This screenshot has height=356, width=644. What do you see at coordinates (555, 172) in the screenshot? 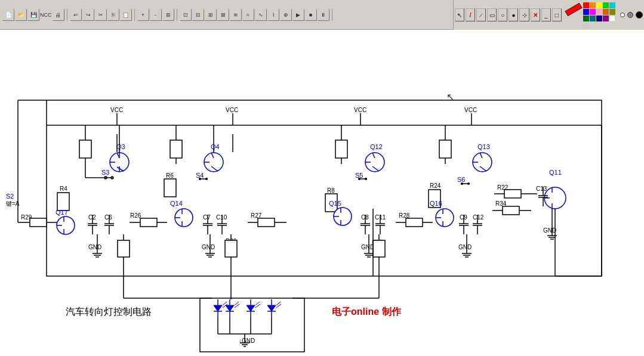
I see `q11-label: Q11` at bounding box center [555, 172].